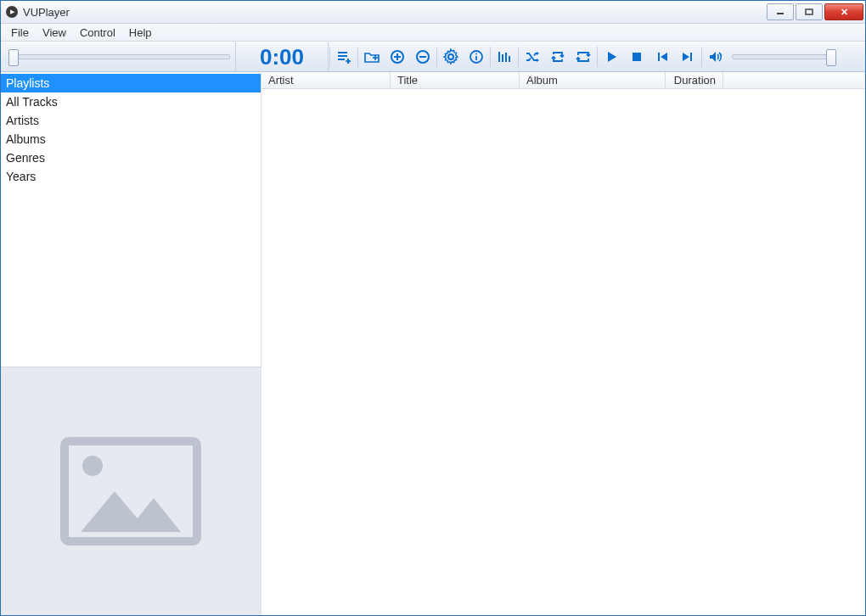  Describe the element at coordinates (131, 139) in the screenshot. I see `tree-item-albums: Albums` at that location.